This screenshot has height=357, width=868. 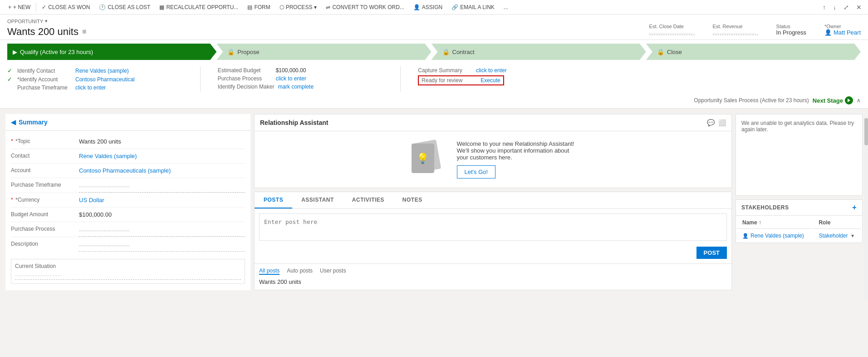 What do you see at coordinates (96, 88) in the screenshot?
I see `process-purchase-timeframe: Purchase Timeframe click to enter` at bounding box center [96, 88].